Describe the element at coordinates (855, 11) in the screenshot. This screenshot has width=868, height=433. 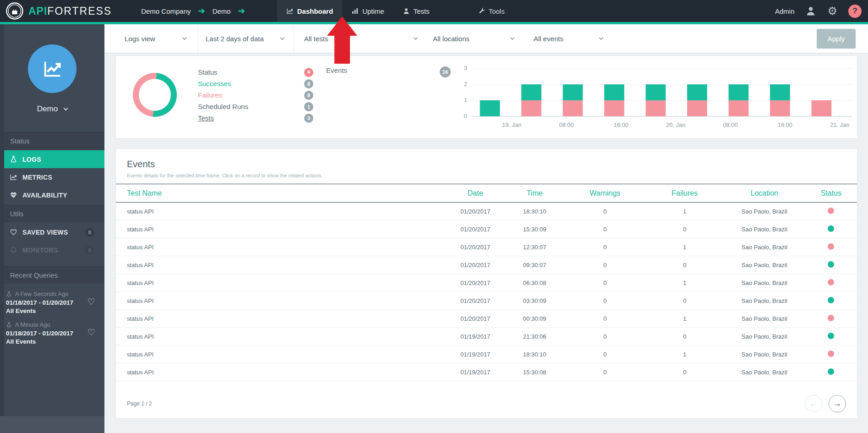
I see `help-icon: ?` at that location.